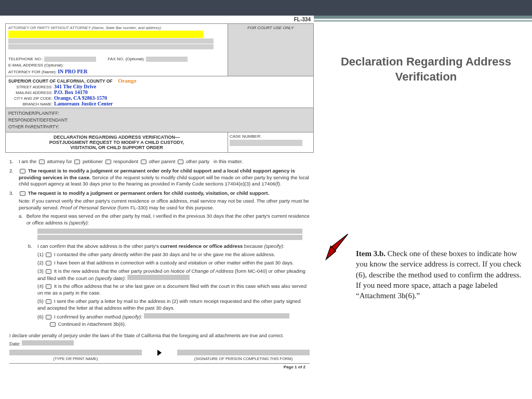 The image size is (532, 399). I want to click on petitioner-label: PETITIONER/PLAINTIFF:, so click(34, 113).